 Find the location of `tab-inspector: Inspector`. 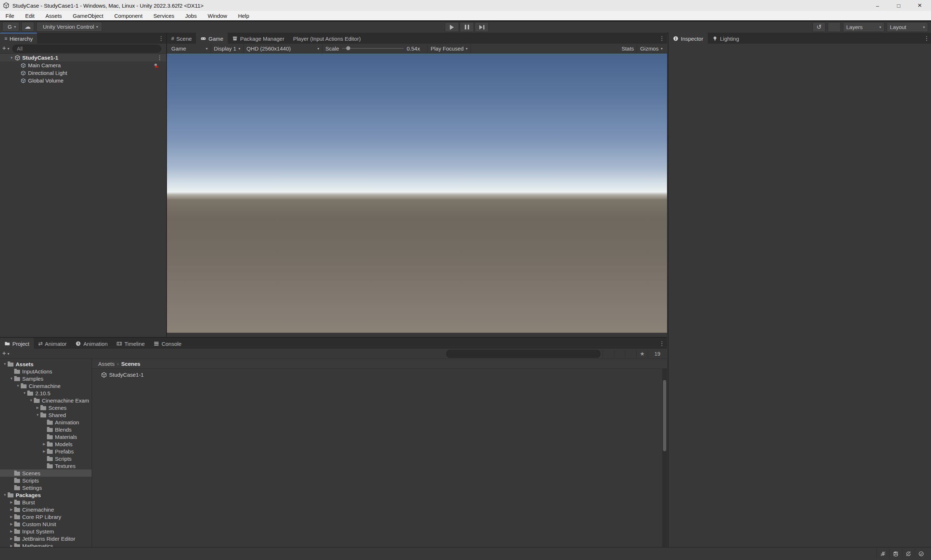

tab-inspector: Inspector is located at coordinates (688, 38).